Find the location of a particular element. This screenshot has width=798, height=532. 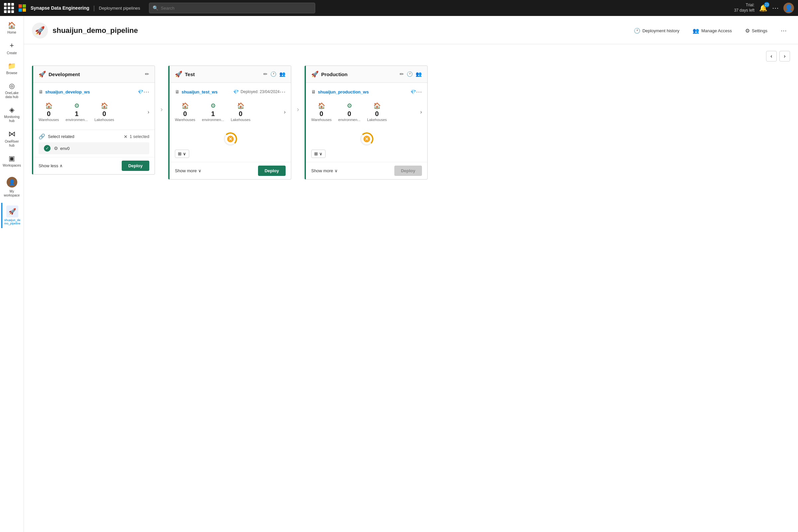

production-ws-menu: ⋯ is located at coordinates (419, 92).